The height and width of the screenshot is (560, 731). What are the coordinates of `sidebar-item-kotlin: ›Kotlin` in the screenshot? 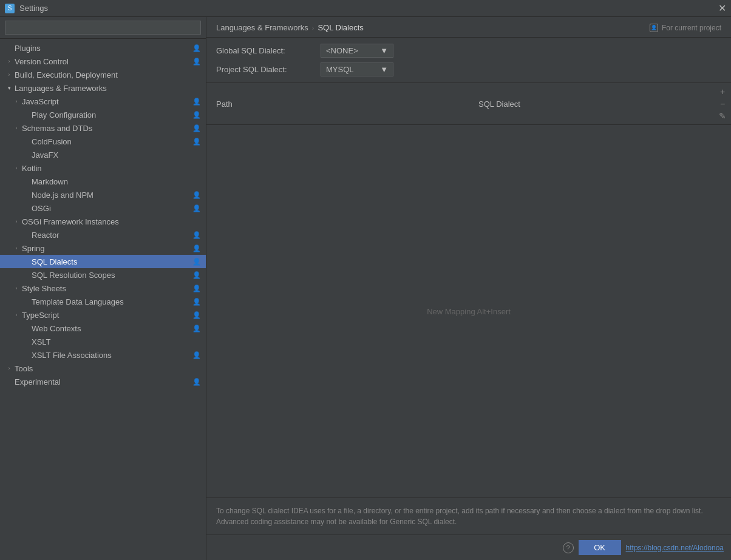 It's located at (103, 168).